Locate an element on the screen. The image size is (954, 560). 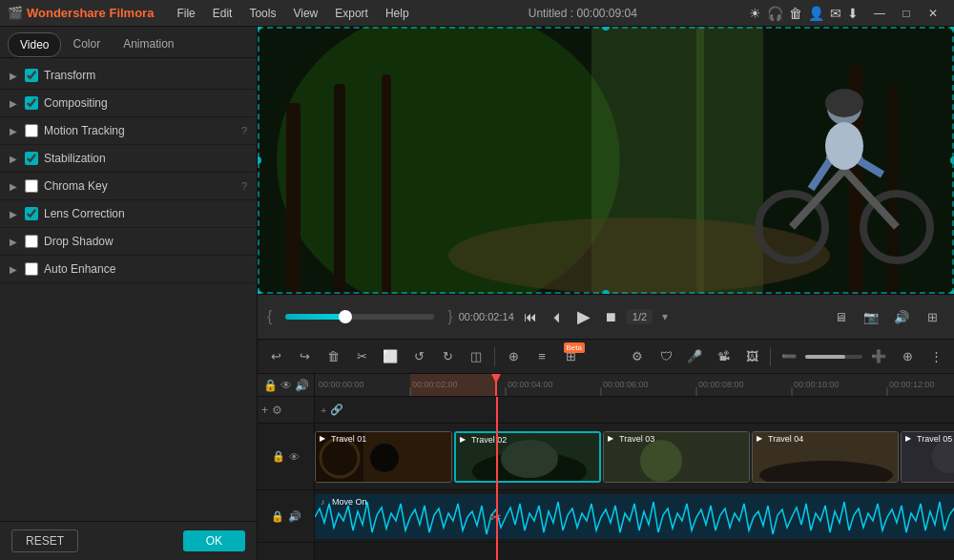
progress-thumb is located at coordinates (345, 317).